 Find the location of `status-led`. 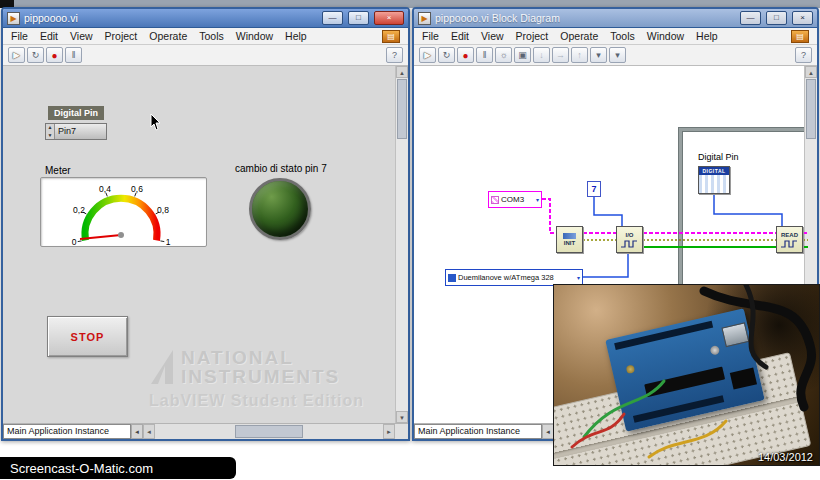

status-led is located at coordinates (280, 209).